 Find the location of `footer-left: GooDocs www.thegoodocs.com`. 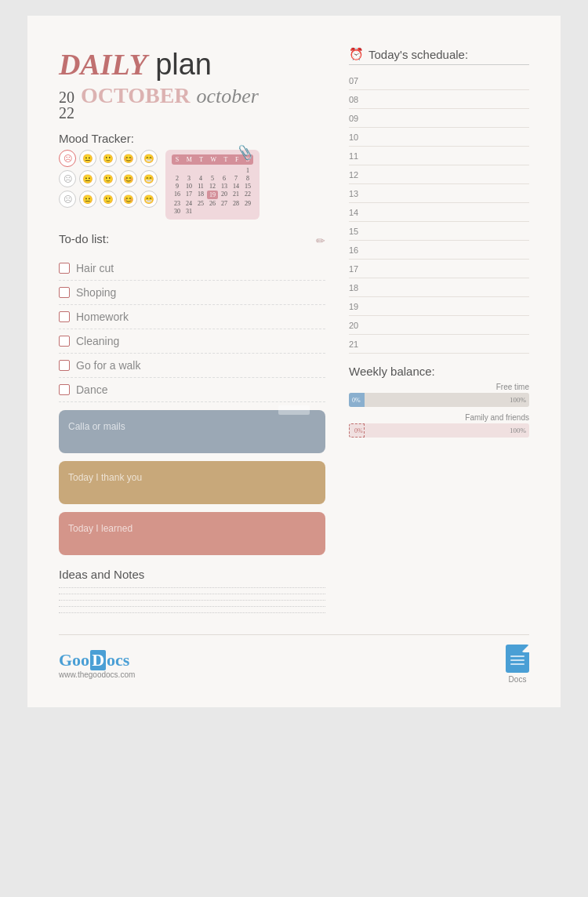

footer-left: GooDocs www.thegoodocs.com is located at coordinates (97, 665).